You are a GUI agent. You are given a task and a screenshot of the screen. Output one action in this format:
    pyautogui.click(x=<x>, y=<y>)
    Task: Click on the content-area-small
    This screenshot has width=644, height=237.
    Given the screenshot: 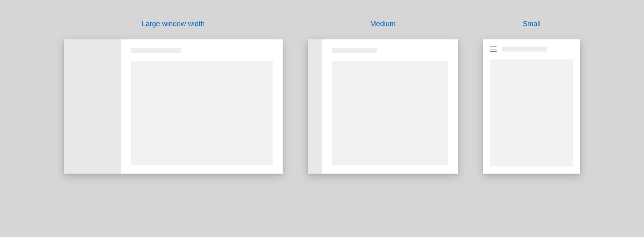 What is the action you would take?
    pyautogui.click(x=532, y=107)
    